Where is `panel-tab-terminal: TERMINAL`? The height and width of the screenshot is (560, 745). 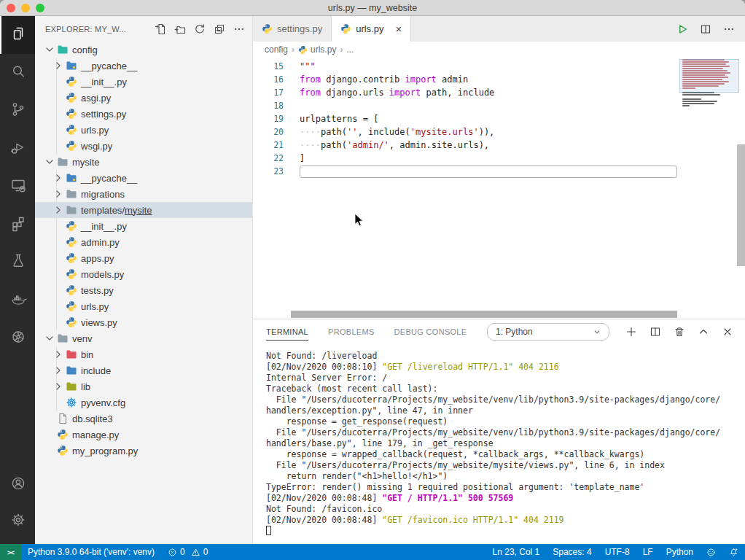
panel-tab-terminal: TERMINAL is located at coordinates (287, 332).